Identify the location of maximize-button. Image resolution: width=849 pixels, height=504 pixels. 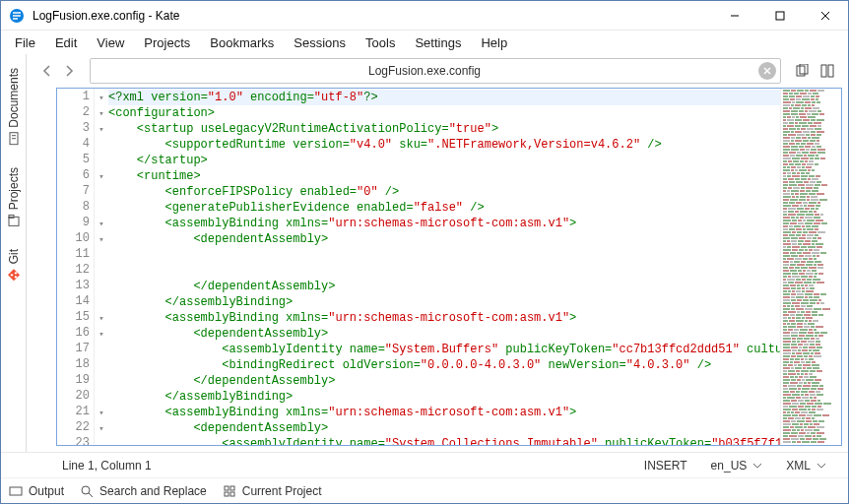
(780, 16).